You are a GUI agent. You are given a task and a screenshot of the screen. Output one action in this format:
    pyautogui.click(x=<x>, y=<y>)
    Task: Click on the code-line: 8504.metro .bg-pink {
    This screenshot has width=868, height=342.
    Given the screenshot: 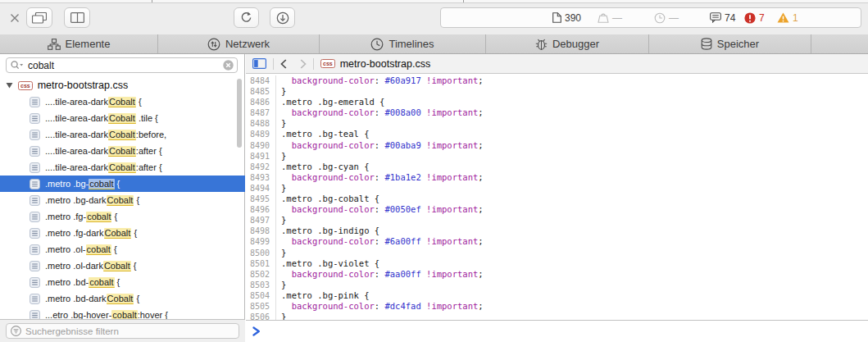 What is the action you would take?
    pyautogui.click(x=557, y=295)
    